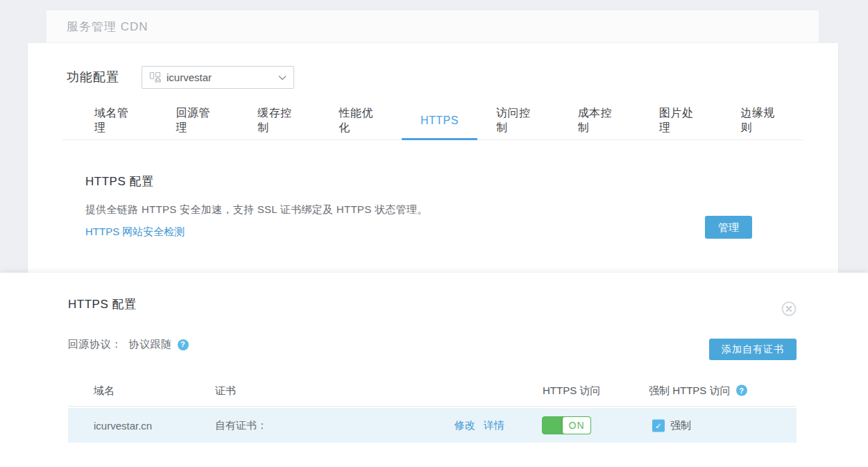 This screenshot has width=868, height=467. Describe the element at coordinates (151, 344) in the screenshot. I see `origin-protocol-value: 协议跟随` at that location.